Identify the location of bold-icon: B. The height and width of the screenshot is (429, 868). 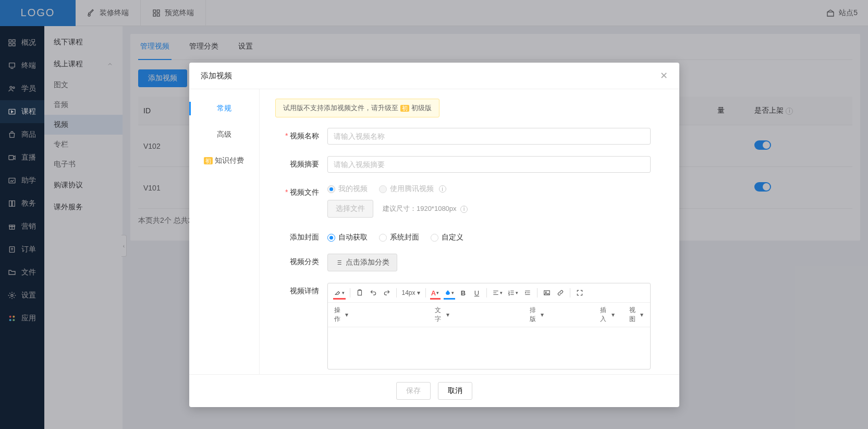
(463, 293).